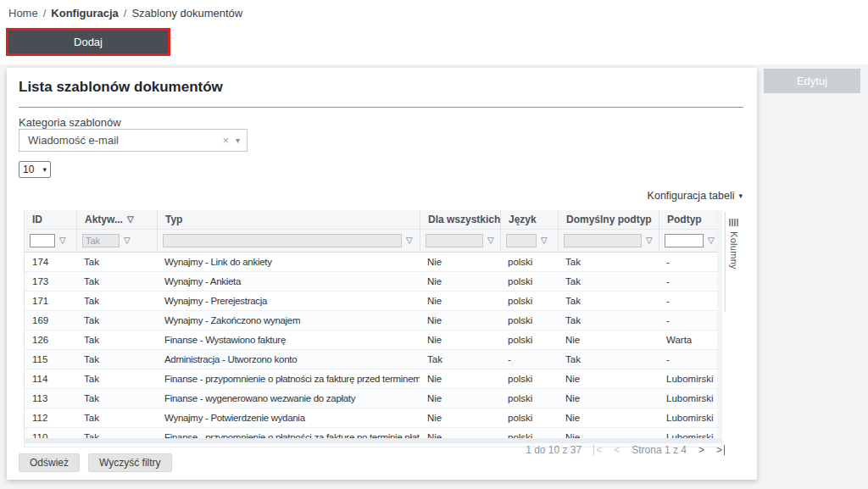 The image size is (868, 489). What do you see at coordinates (288, 379) in the screenshot?
I see `cell-typ: Finanse - przypomnienie o płatności za f…` at bounding box center [288, 379].